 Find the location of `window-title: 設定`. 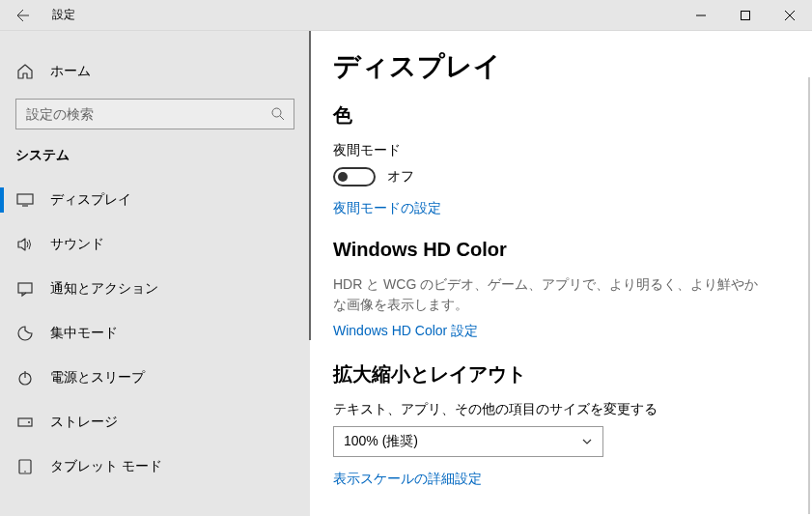

window-title: 設定 is located at coordinates (64, 15).